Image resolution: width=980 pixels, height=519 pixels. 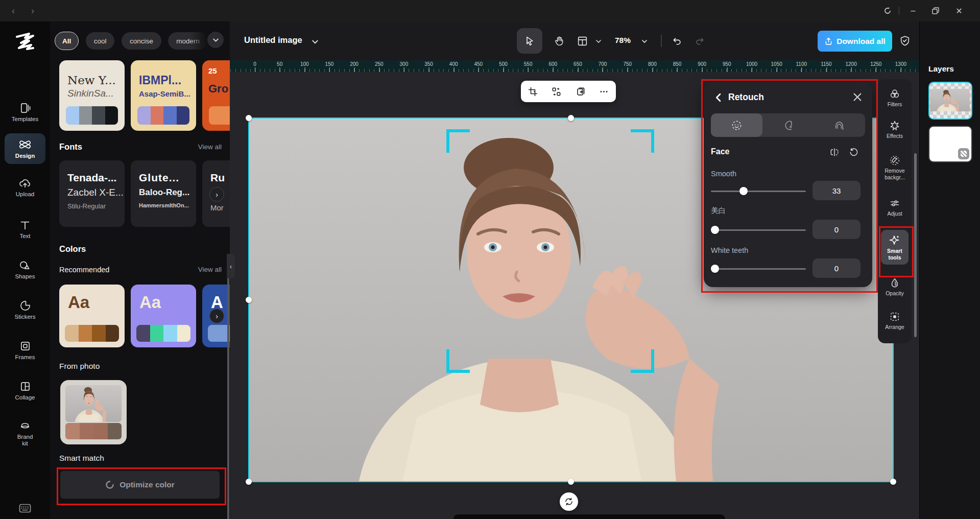 I want to click on smooth-value: 33, so click(x=836, y=191).